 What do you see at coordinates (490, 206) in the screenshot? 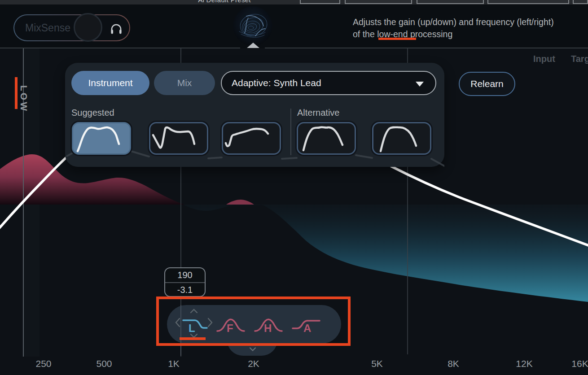
I see `target-curve-right` at bounding box center [490, 206].